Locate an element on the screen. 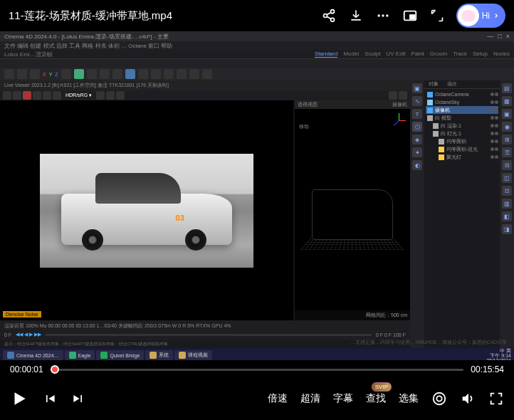  panel-icon: ◫ is located at coordinates (507, 178).